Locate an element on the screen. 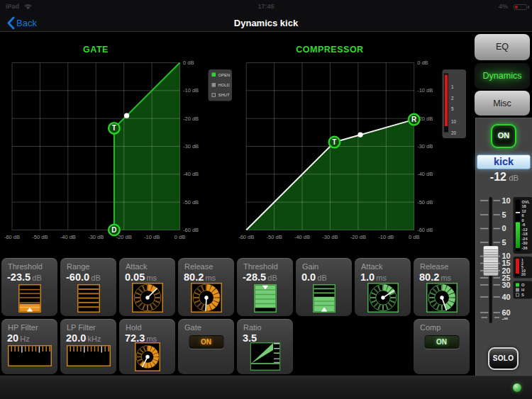  svg-text: -18 is located at coordinates (525, 234).